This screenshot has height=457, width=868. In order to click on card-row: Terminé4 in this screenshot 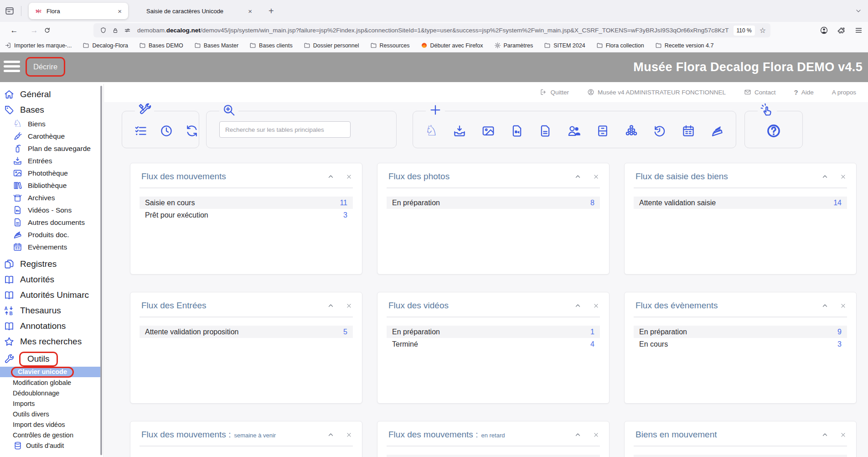, I will do `click(493, 344)`.